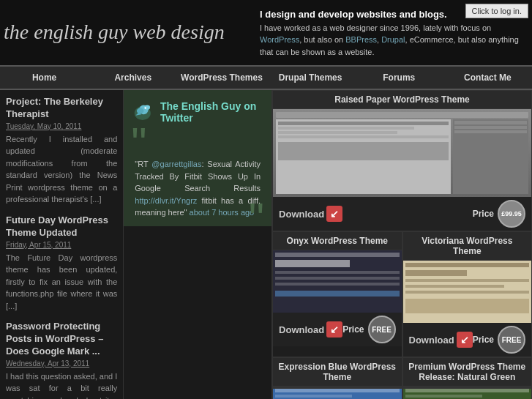 Image resolution: width=532 pixels, height=399 pixels. I want to click on post-1: Project: The Berkeley Therapist Tuesday,…, so click(61, 151).